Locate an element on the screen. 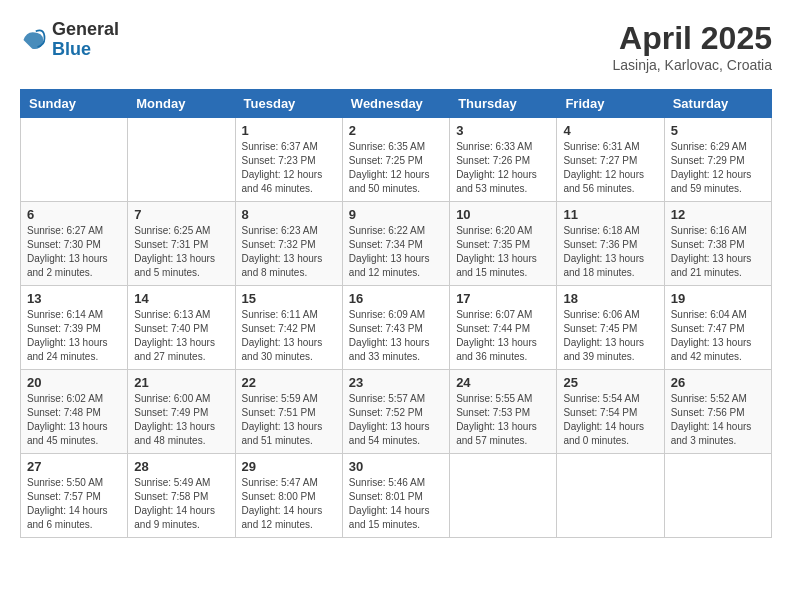  calendar-cell: 9Sunrise: 6:22 AM Sunset: 7:34 PM Daylig… is located at coordinates (396, 244).